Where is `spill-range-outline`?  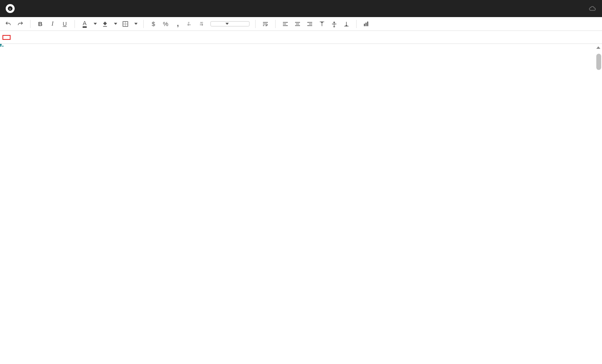
spill-range-outline is located at coordinates (1, 45).